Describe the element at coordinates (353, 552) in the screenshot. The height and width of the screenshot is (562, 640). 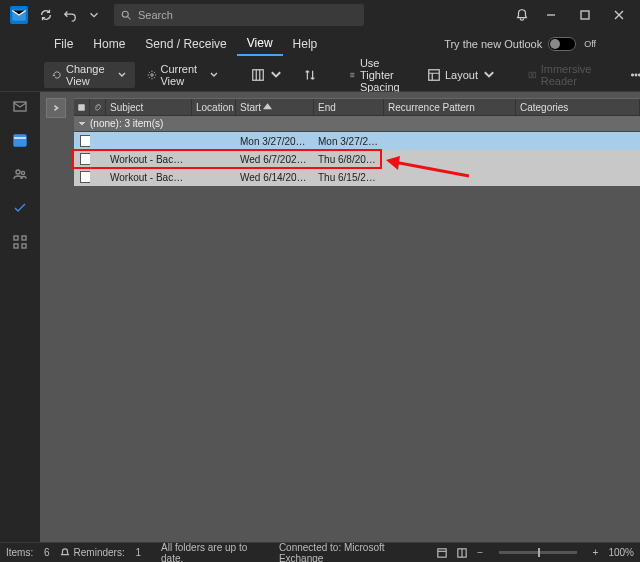
I see `status-connection: Connected to: Microsoft Exchange` at that location.